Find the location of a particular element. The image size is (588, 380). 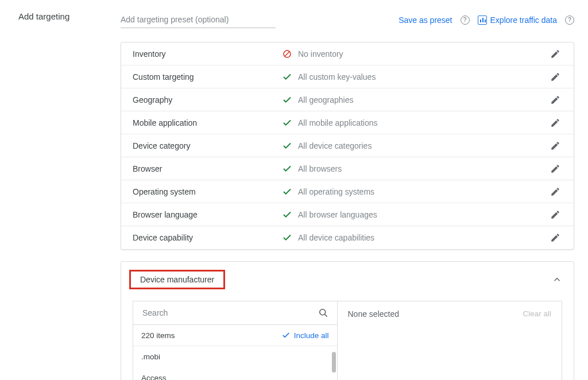

chart-icon is located at coordinates (482, 20).